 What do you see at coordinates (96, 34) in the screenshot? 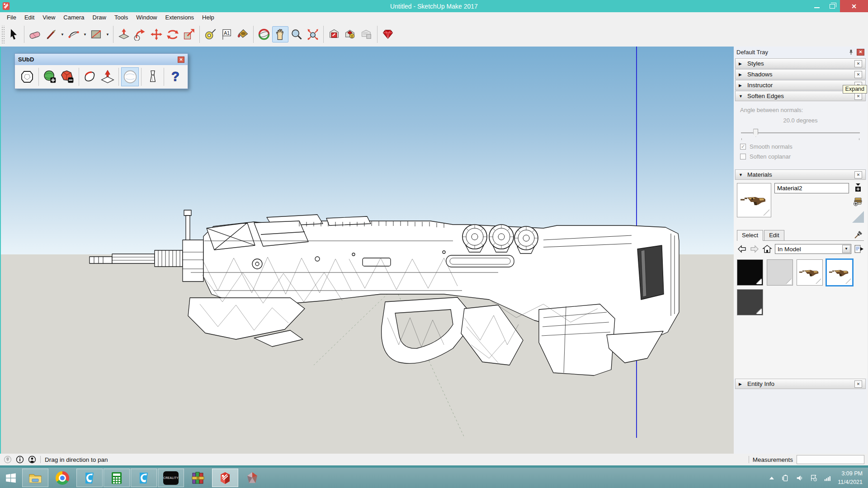
I see `rectangle-tool` at bounding box center [96, 34].